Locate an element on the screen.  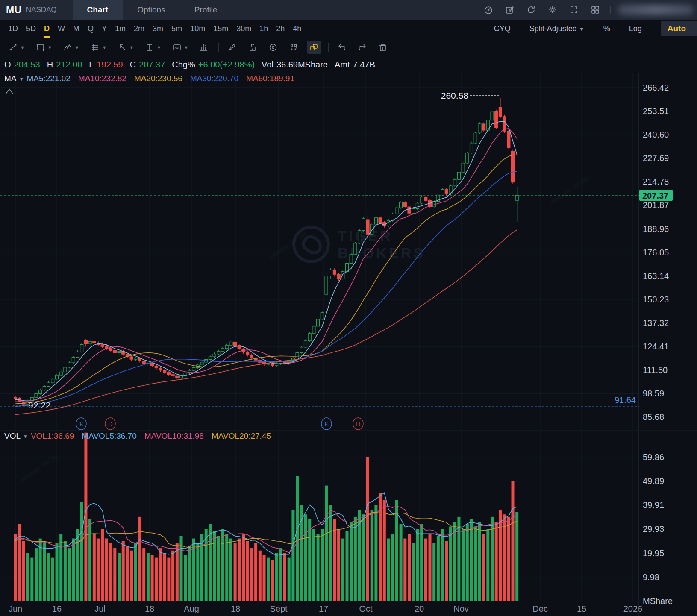
cyq-button: CYQ is located at coordinates (503, 29).